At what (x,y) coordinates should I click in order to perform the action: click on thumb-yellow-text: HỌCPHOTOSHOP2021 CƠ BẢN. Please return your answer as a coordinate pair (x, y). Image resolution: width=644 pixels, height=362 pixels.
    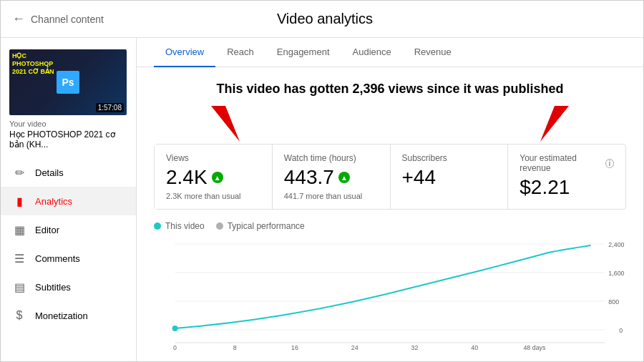
    Looking at the image, I should click on (33, 64).